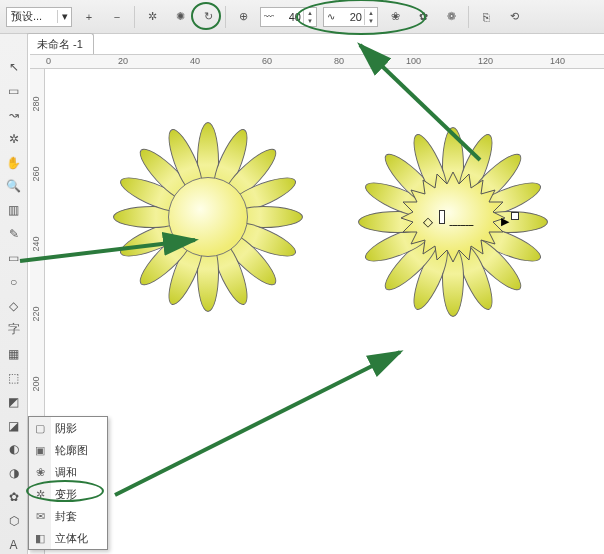 The height and width of the screenshot is (554, 604). I want to click on ruler-tick: 280, so click(36, 104).